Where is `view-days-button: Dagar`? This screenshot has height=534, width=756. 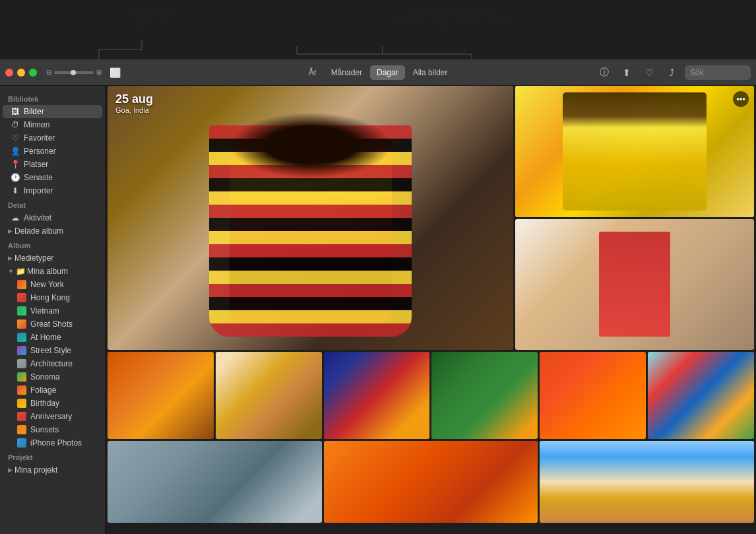 view-days-button: Dagar is located at coordinates (388, 73).